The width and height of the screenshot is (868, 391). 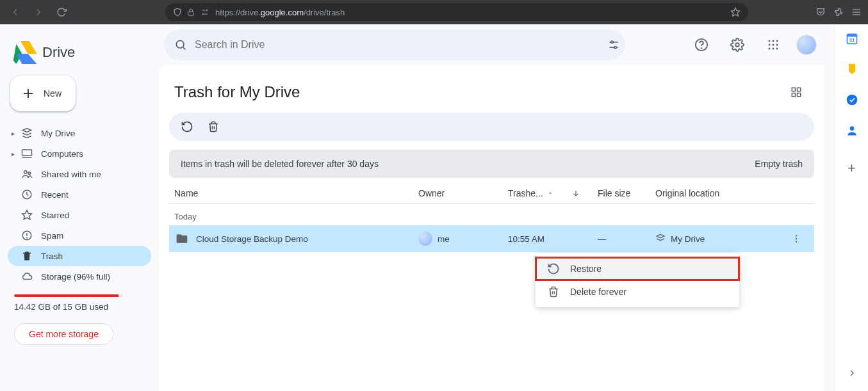 I want to click on sidebar-item-recent: Recent, so click(x=79, y=195).